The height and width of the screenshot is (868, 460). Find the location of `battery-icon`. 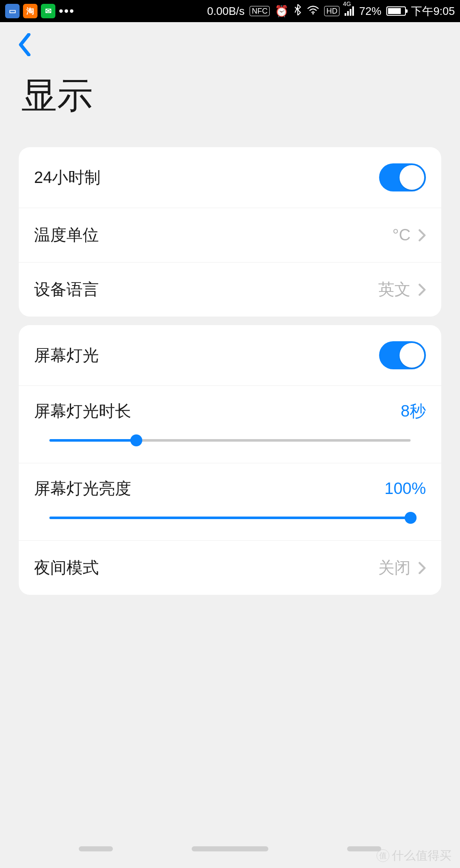

battery-icon is located at coordinates (396, 11).